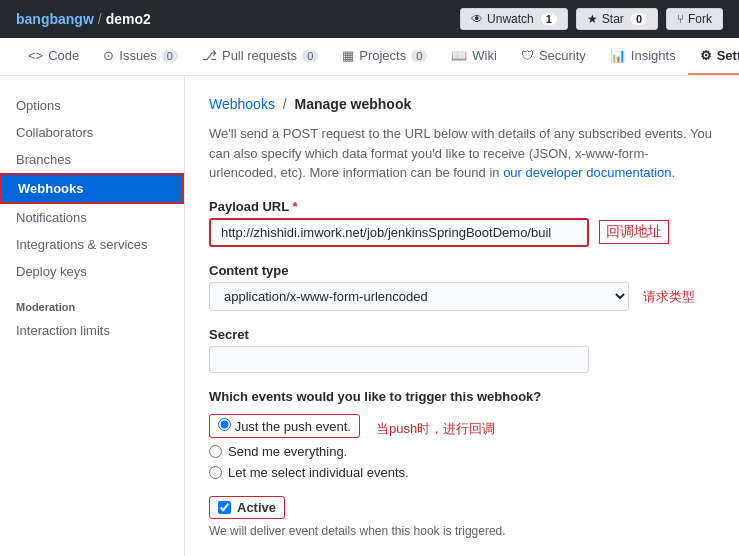  Describe the element at coordinates (247, 508) in the screenshot. I see `active-checkbox-wrapper: Active` at that location.